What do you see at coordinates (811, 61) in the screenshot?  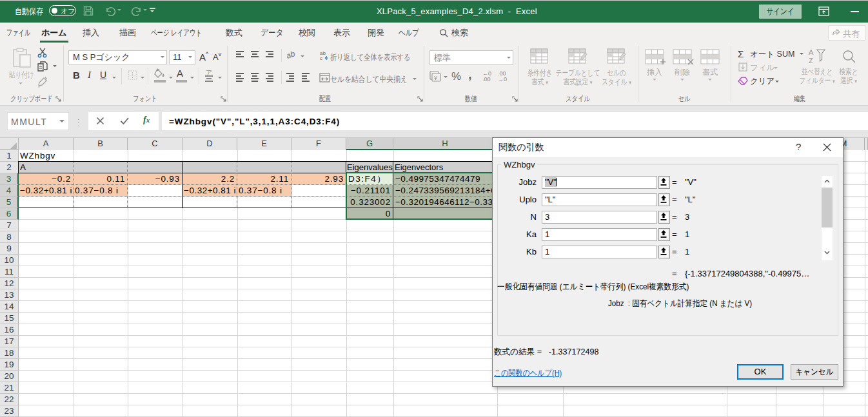 I see `svg-text: Z` at bounding box center [811, 61].